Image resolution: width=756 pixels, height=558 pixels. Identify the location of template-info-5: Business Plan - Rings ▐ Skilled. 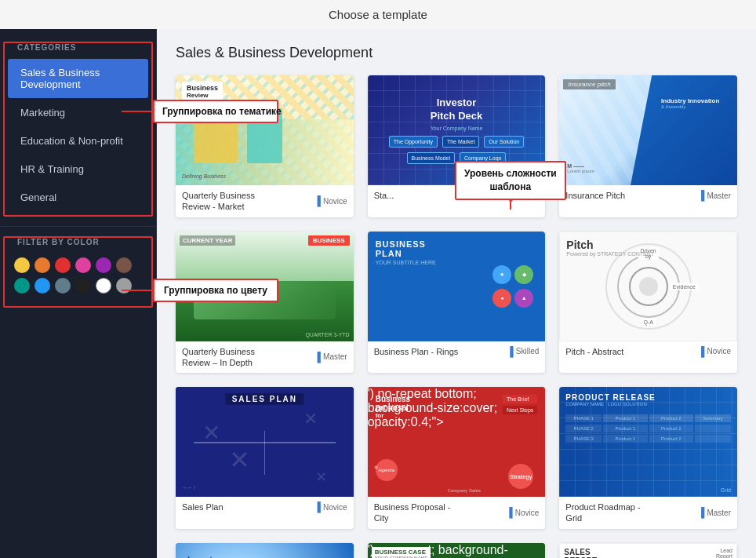
(456, 352).